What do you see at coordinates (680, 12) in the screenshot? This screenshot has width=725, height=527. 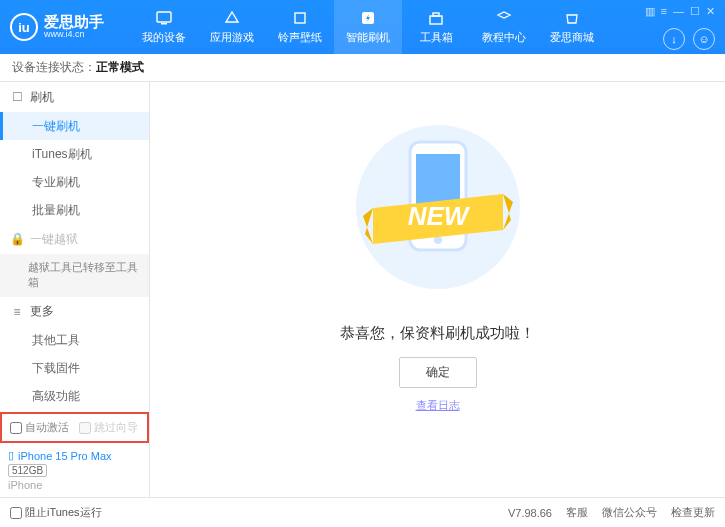 I see `window-controls: ▥ ≡ — ☐ ✕` at bounding box center [680, 12].